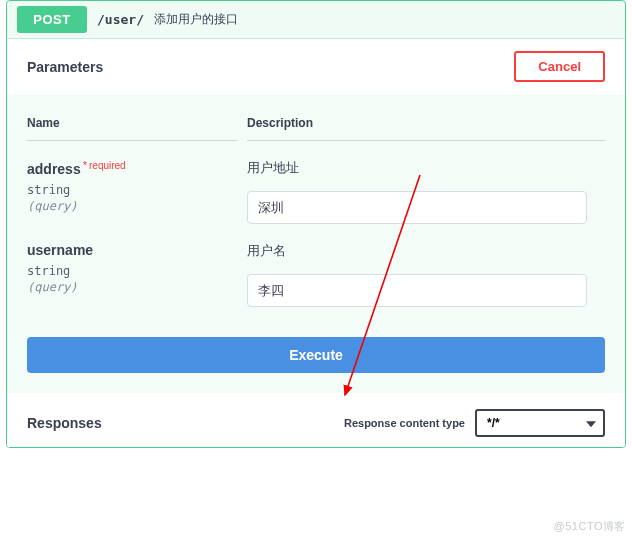  I want to click on responses-title: Responses, so click(64, 423).